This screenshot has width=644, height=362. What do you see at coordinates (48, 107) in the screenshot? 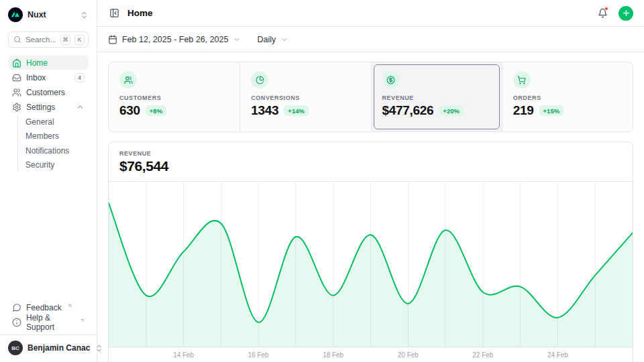
I see `sidebar-item-settings: Settings` at bounding box center [48, 107].